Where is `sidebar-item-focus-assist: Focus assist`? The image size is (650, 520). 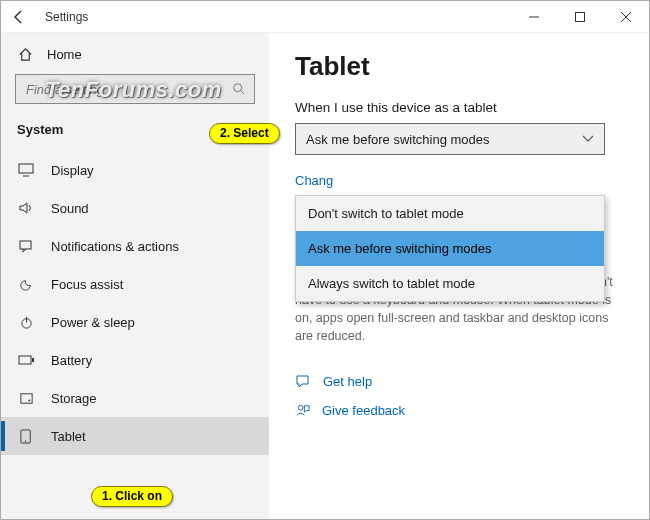
sidebar-item-focus-assist: Focus assist is located at coordinates (135, 284).